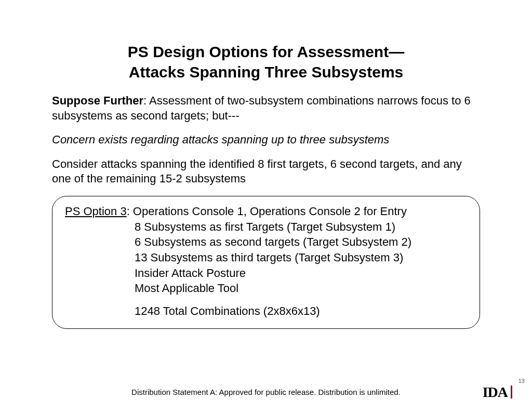 The width and height of the screenshot is (532, 411). What do you see at coordinates (522, 381) in the screenshot?
I see `page-number: 13` at bounding box center [522, 381].